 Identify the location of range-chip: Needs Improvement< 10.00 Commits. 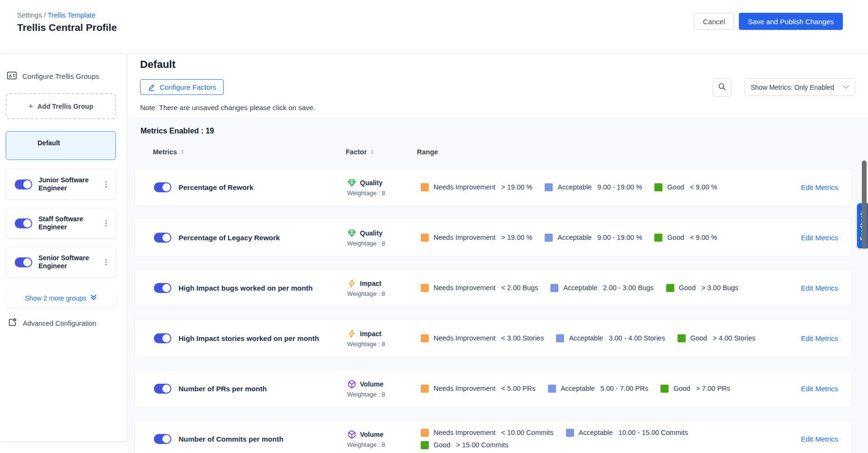
(487, 433).